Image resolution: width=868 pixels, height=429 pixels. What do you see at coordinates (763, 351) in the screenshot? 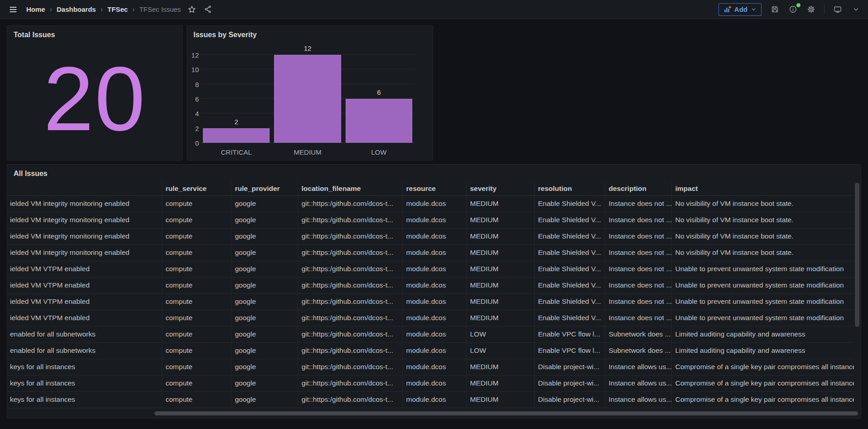
I see `table-cell: Limited auditing capability and awarenes…` at bounding box center [763, 351].